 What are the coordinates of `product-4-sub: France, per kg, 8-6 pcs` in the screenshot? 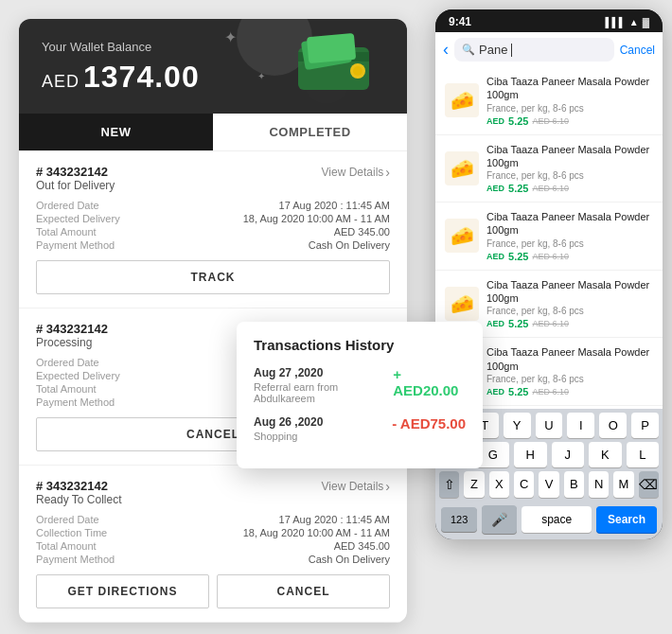 It's located at (570, 379).